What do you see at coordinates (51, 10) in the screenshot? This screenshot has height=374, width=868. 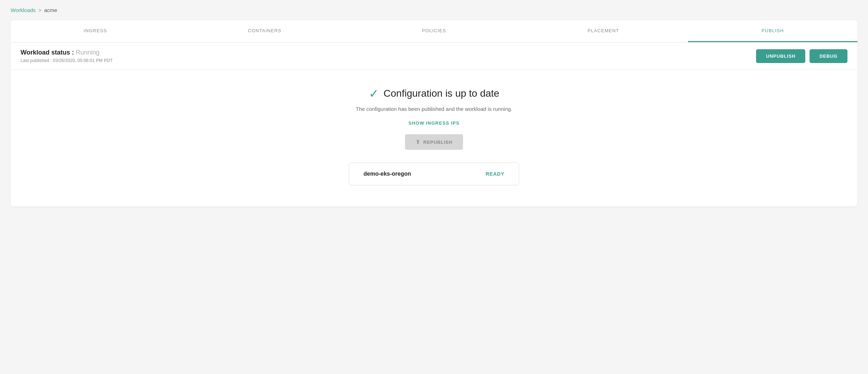 I see `breadcrumb-current: acme` at bounding box center [51, 10].